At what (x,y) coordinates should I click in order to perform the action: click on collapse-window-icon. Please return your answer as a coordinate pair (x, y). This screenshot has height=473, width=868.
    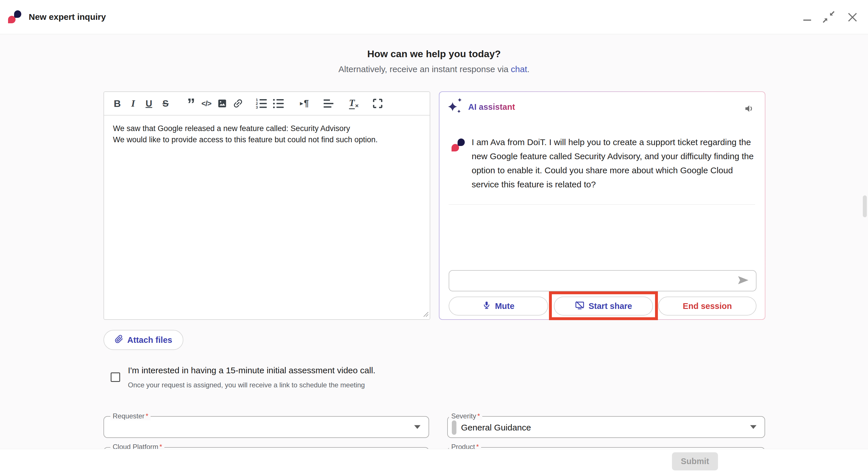
    Looking at the image, I should click on (829, 18).